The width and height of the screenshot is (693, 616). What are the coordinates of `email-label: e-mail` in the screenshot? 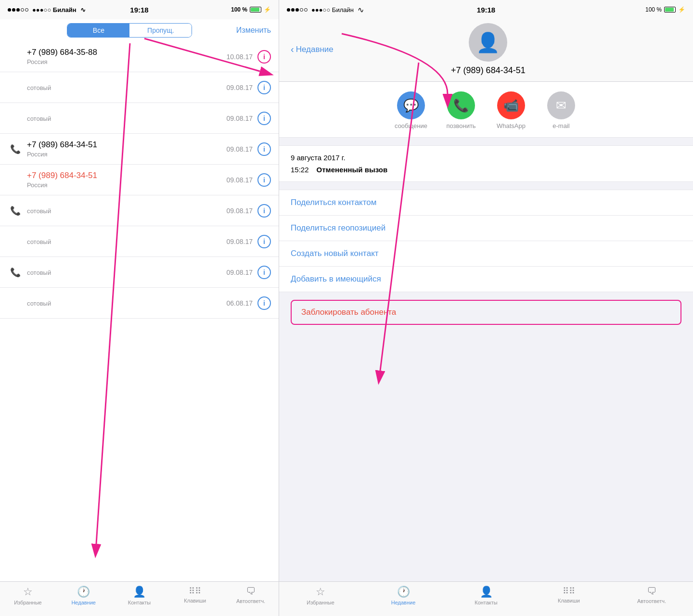 It's located at (561, 126).